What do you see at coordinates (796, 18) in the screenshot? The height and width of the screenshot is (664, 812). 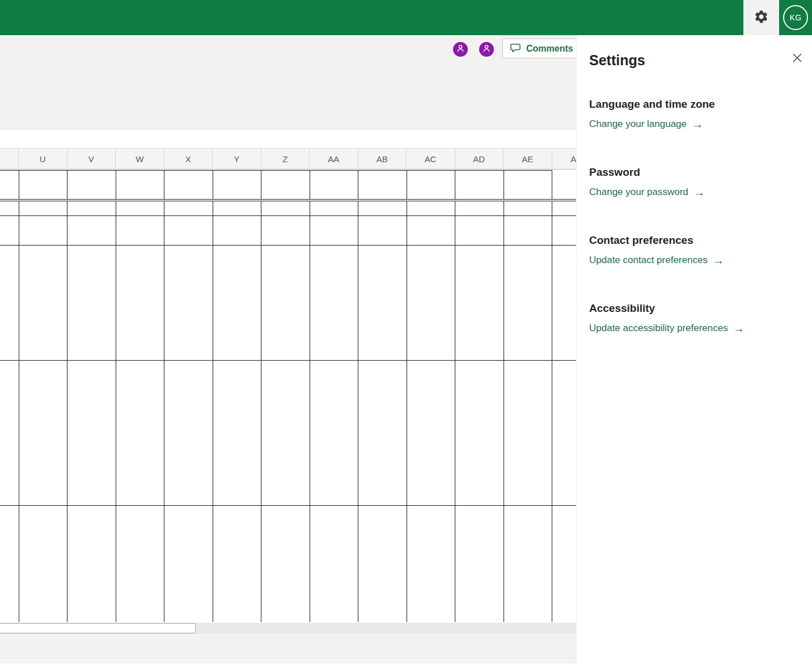 I see `account-button: KG` at bounding box center [796, 18].